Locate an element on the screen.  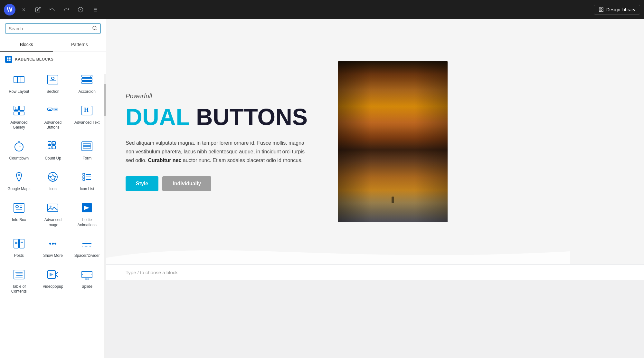
block-label-advanced-gallery: Advanced Gallery is located at coordinates (19, 125).